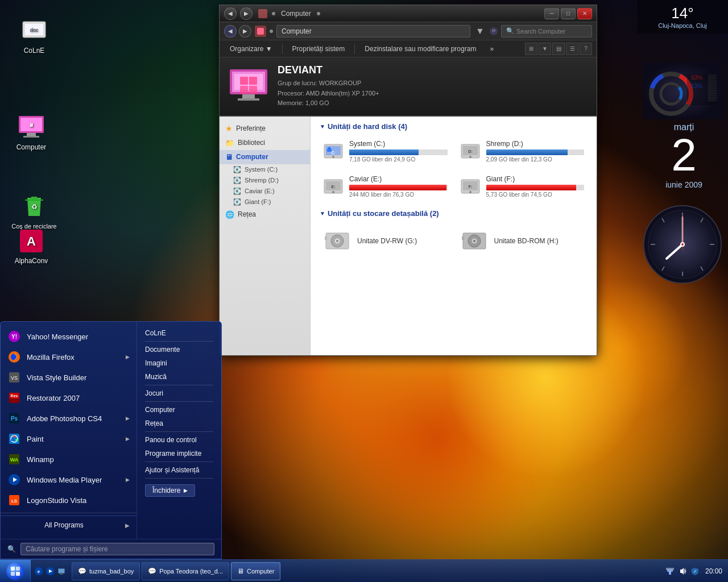  Describe the element at coordinates (491, 49) in the screenshot. I see `more-button: »` at that location.